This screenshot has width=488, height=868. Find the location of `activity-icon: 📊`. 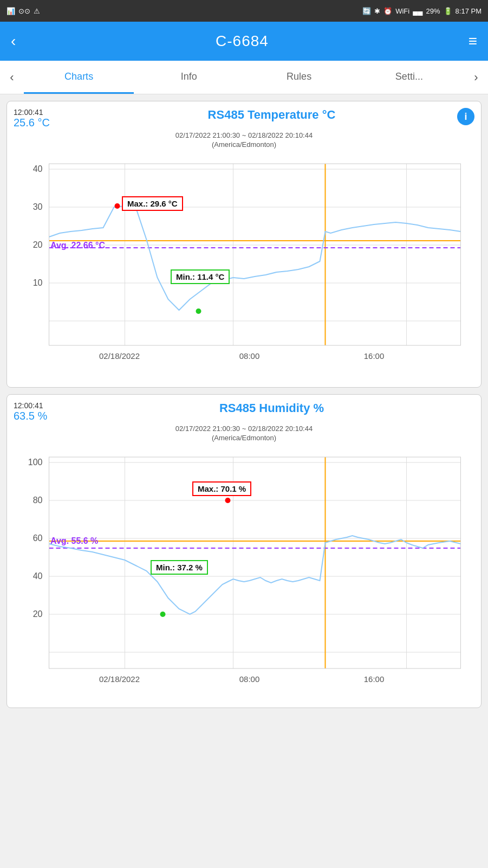

activity-icon: 📊 is located at coordinates (11, 11).